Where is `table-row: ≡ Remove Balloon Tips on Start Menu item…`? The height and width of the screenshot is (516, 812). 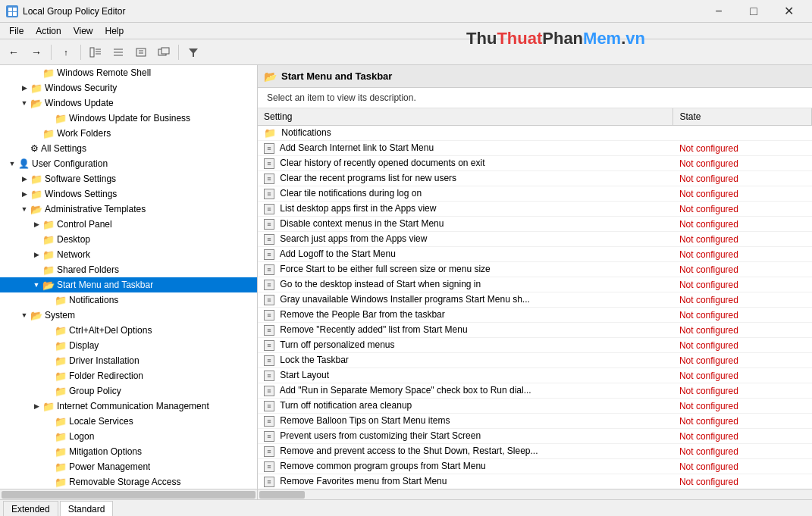 table-row: ≡ Remove Balloon Tips on Start Menu item… is located at coordinates (535, 421).